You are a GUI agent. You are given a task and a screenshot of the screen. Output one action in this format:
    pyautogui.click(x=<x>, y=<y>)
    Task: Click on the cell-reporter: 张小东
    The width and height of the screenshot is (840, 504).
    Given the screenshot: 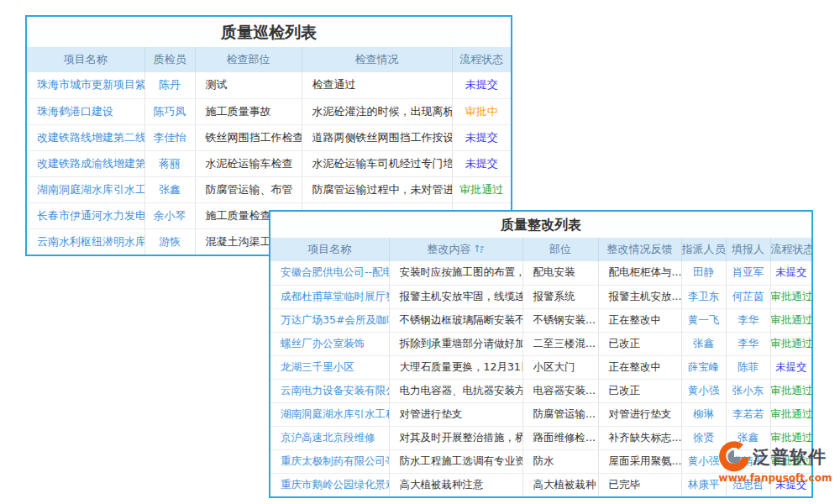 What is the action you would take?
    pyautogui.click(x=748, y=391)
    